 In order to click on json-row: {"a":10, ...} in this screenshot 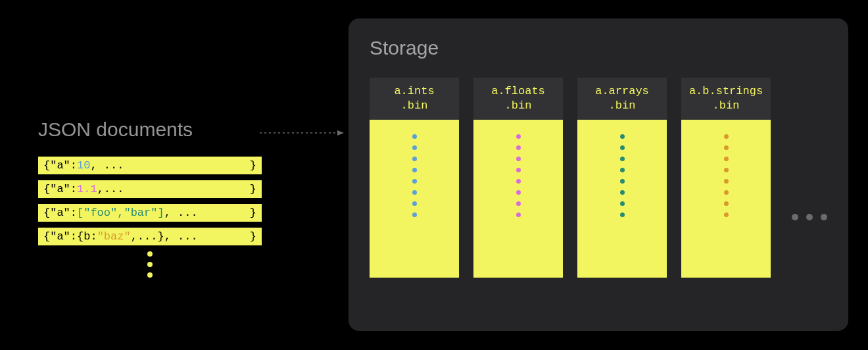, I will do `click(150, 166)`.